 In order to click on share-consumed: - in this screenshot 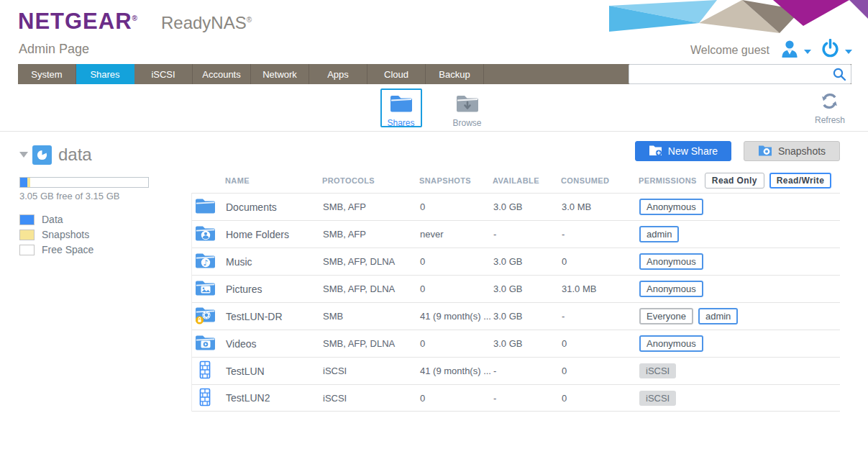, I will do `click(600, 235)`.